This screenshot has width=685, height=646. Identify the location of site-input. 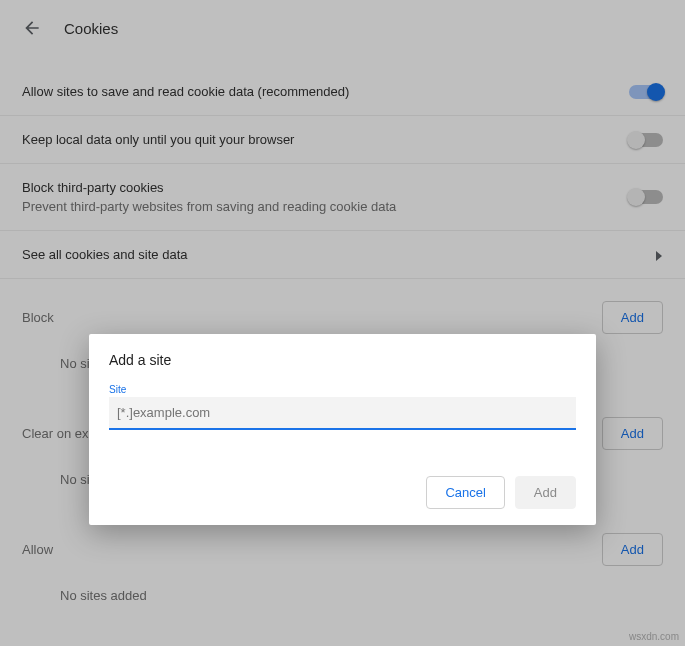
(342, 414).